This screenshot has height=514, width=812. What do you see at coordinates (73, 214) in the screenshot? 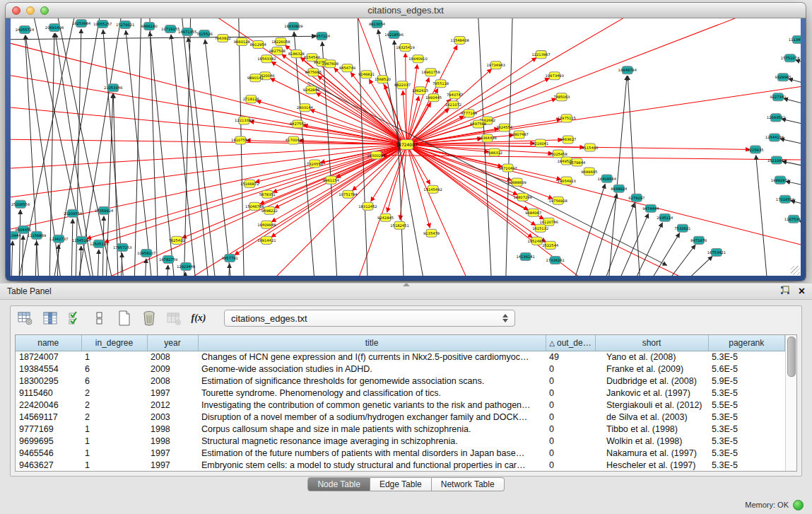
I see `graph-node: 20206556` at bounding box center [73, 214].